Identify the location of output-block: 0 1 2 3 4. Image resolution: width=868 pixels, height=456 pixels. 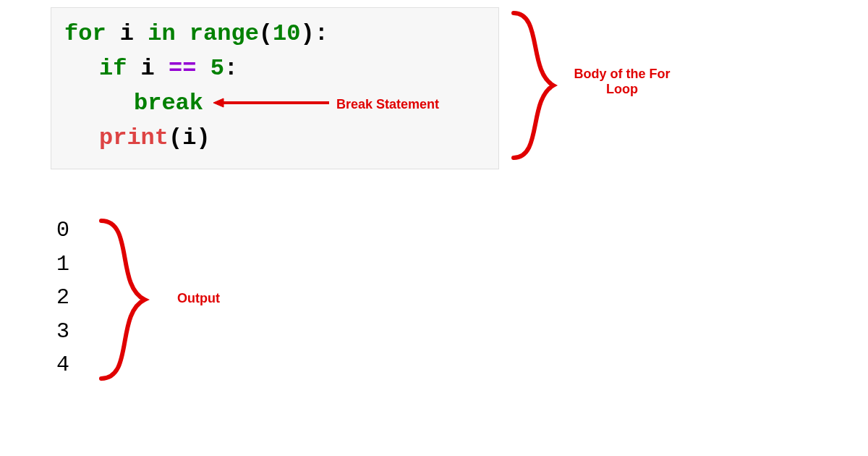
(63, 298).